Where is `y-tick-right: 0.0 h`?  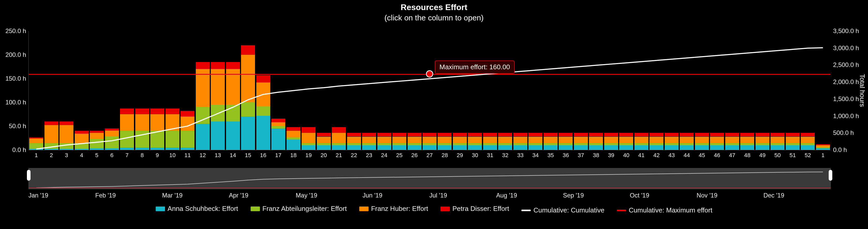 y-tick-right: 0.0 h is located at coordinates (850, 150).